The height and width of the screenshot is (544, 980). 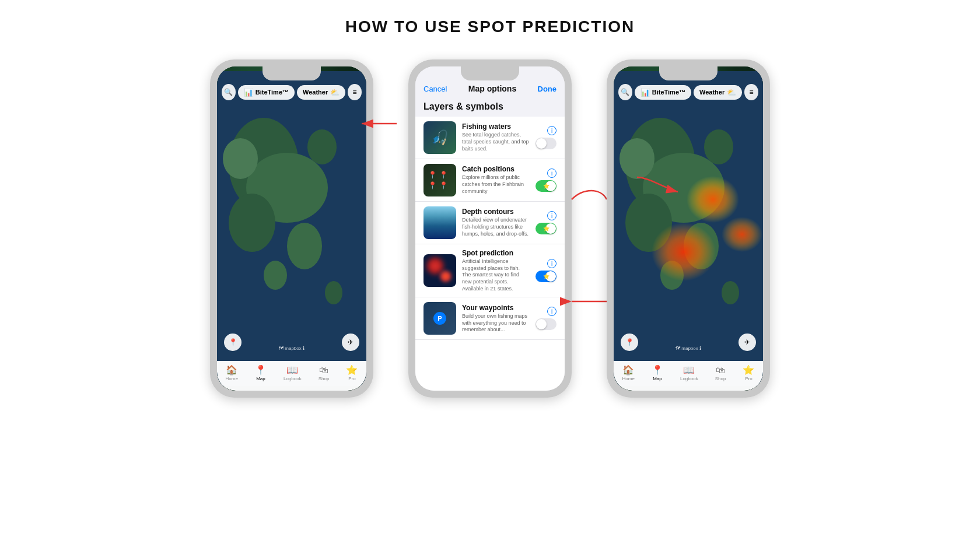 What do you see at coordinates (292, 349) in the screenshot?
I see `mapbox-label-1: 🗺 mapbox ℹ` at bounding box center [292, 349].